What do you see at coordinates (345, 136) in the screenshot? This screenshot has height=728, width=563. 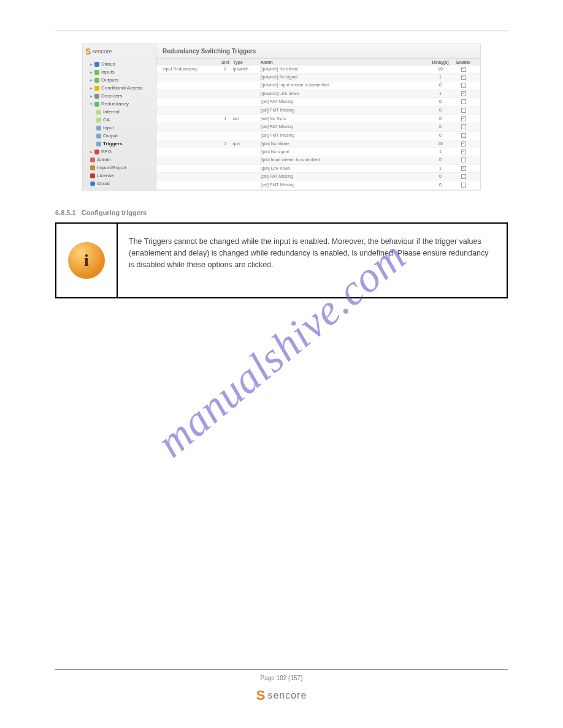 I see `cell-alarm: [psi] PMT Missing` at bounding box center [345, 136].